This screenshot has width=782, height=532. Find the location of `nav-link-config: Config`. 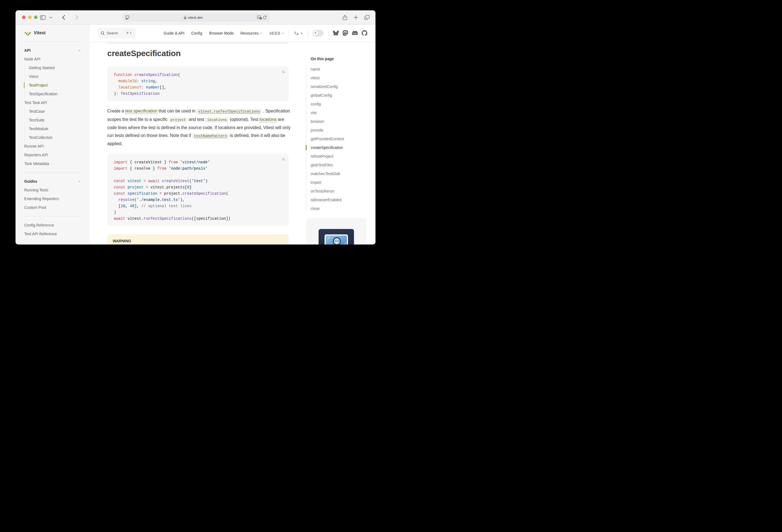

nav-link-config: Config is located at coordinates (197, 33).